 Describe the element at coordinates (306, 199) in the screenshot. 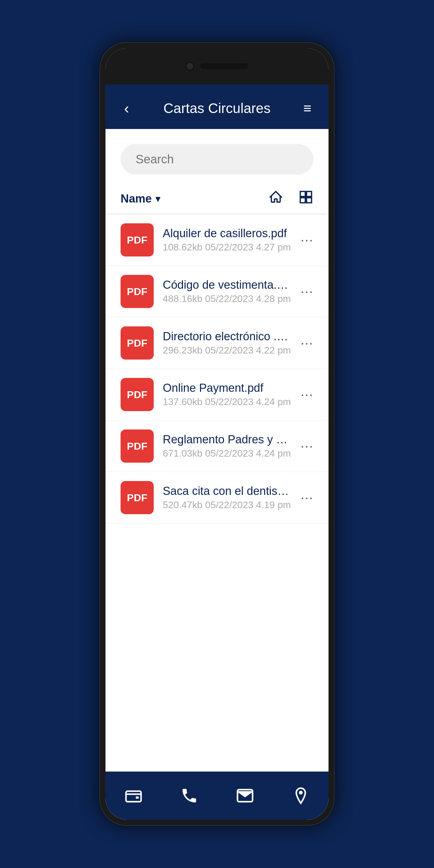

I see `grid-view-icon` at that location.